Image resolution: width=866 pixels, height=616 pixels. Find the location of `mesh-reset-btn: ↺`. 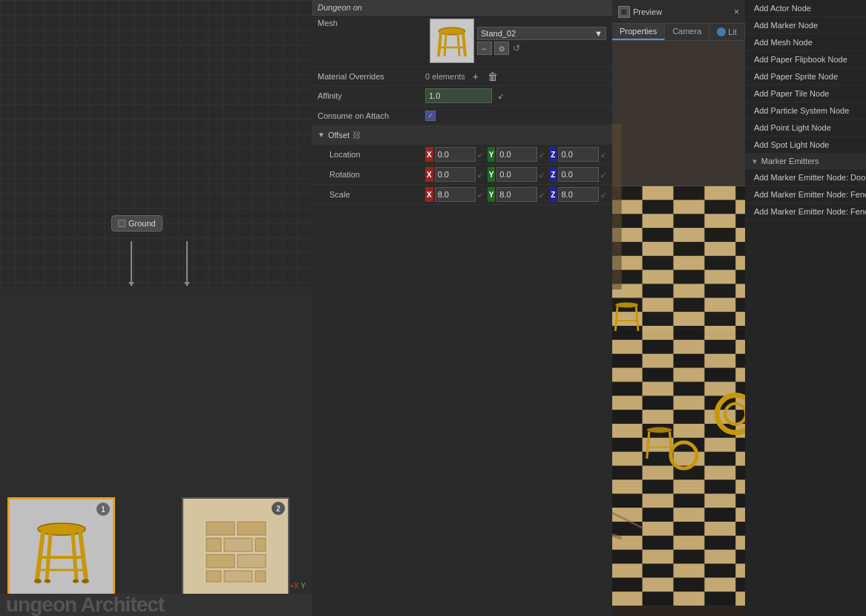

mesh-reset-btn: ↺ is located at coordinates (516, 48).